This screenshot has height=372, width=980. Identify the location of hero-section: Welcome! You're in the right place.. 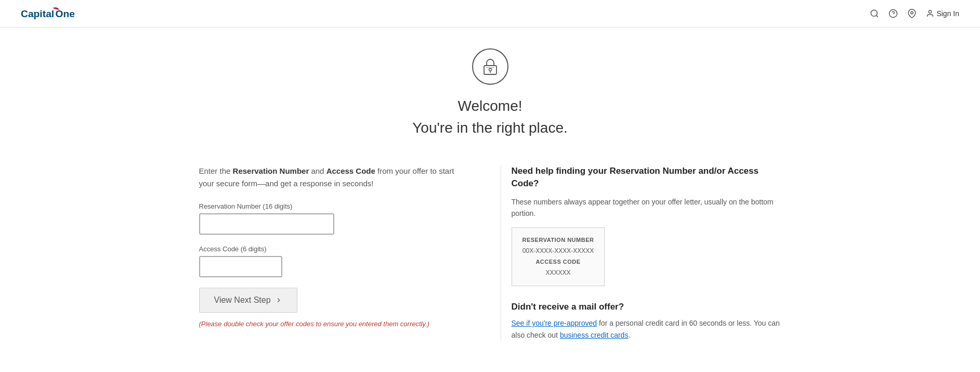
(490, 94).